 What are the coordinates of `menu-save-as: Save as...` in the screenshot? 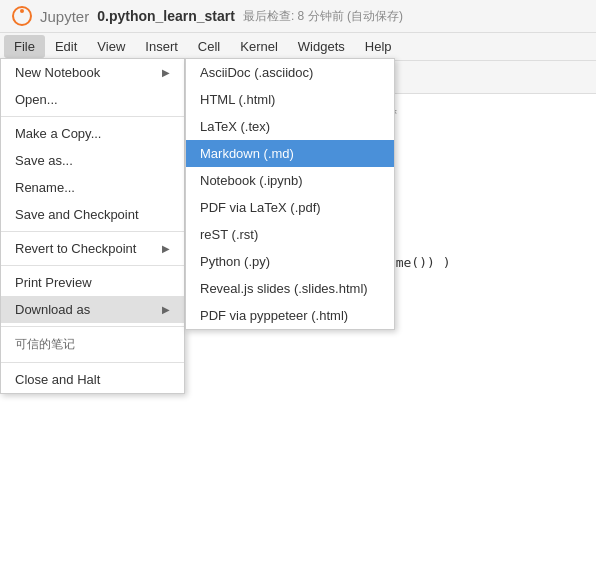 It's located at (92, 160).